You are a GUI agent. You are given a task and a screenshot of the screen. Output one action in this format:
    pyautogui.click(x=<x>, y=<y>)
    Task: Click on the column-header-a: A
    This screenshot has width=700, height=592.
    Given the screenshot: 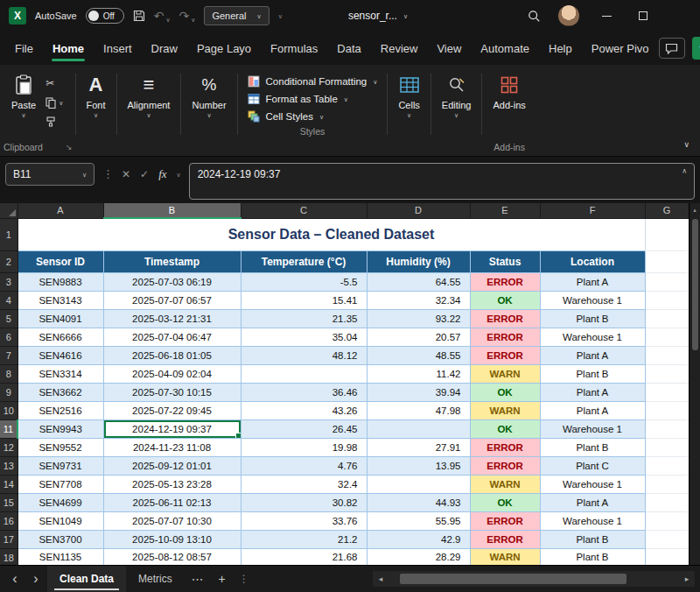 What is the action you would take?
    pyautogui.click(x=60, y=210)
    